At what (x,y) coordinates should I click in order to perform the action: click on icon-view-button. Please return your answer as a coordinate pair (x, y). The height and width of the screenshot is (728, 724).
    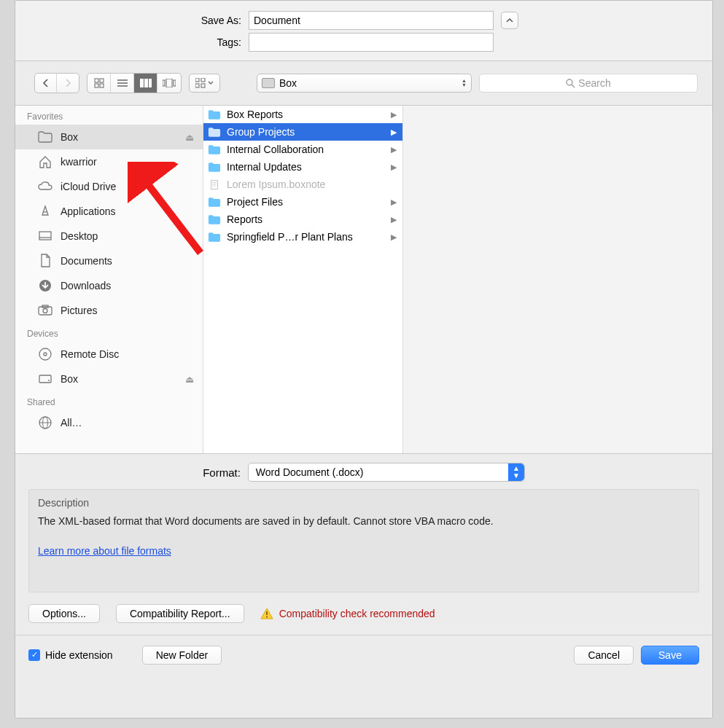
    Looking at the image, I should click on (99, 83).